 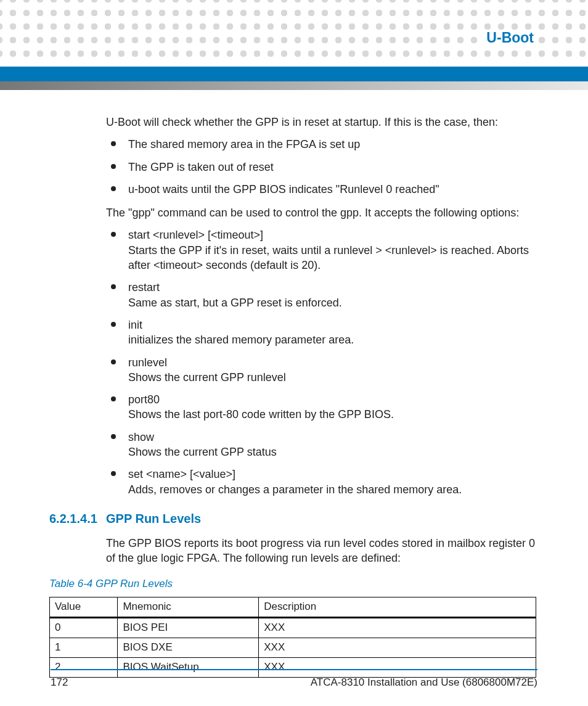 I want to click on section-number: 6.2.1.4.1, so click(x=78, y=519).